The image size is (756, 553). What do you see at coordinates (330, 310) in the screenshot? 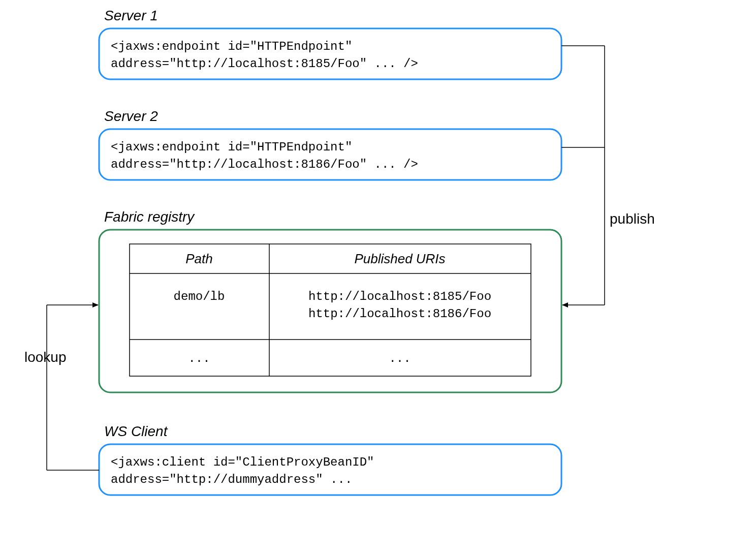
I see `registry-table: Path Published URIs demo/lb http://local…` at bounding box center [330, 310].